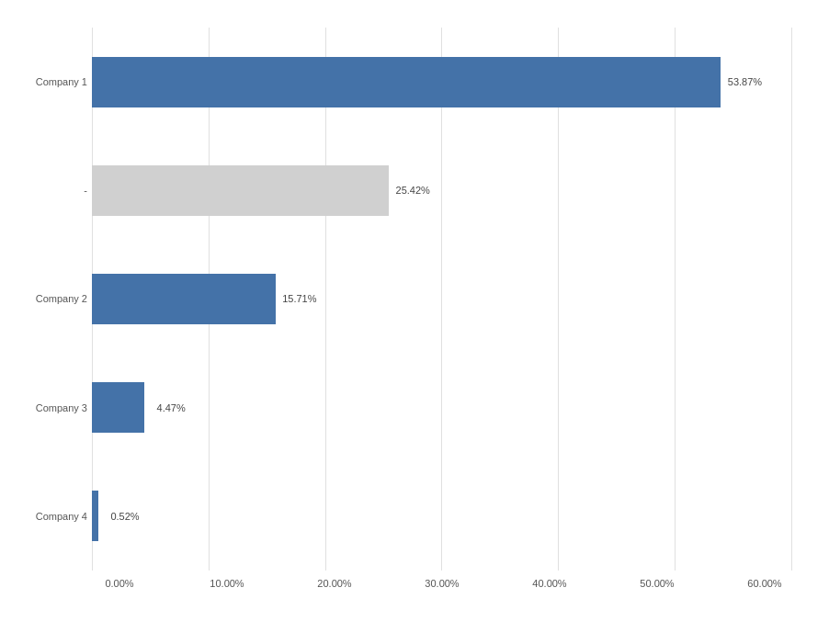 The image size is (829, 644). I want to click on x-axis-label: 0.00%, so click(119, 583).